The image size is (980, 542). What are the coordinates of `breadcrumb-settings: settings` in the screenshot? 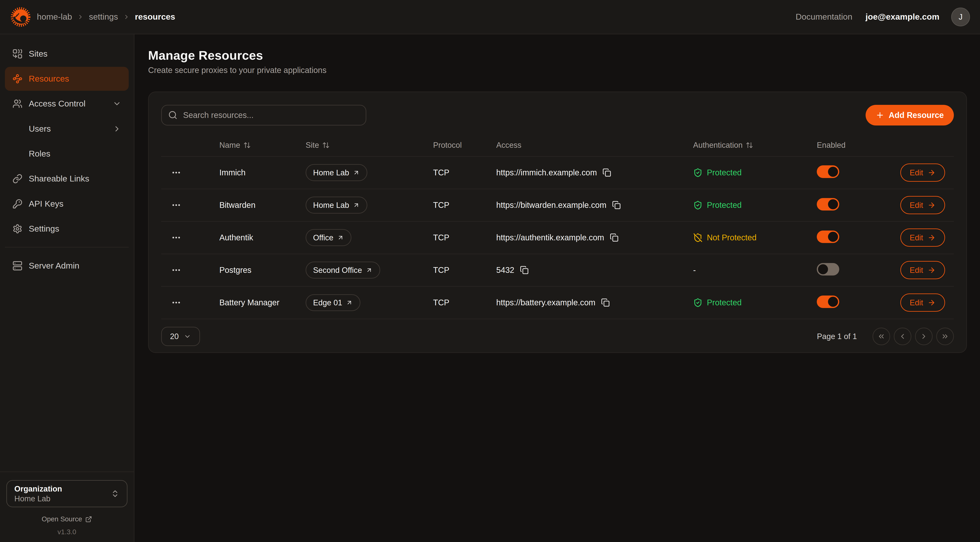 It's located at (103, 17).